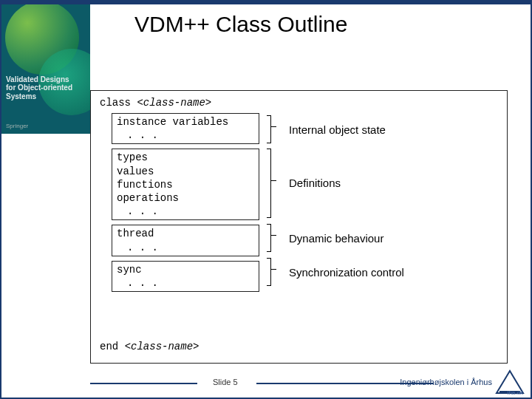  I want to click on brace-sync, so click(269, 272).